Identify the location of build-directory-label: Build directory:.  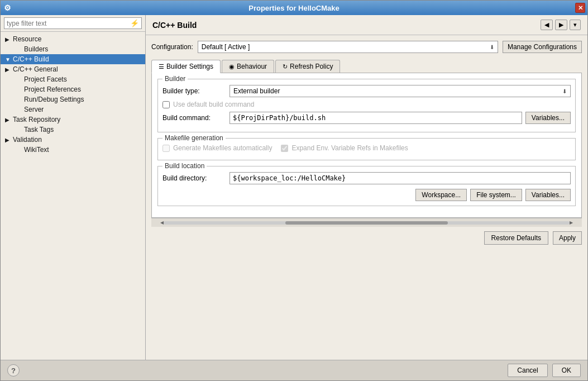
(196, 178).